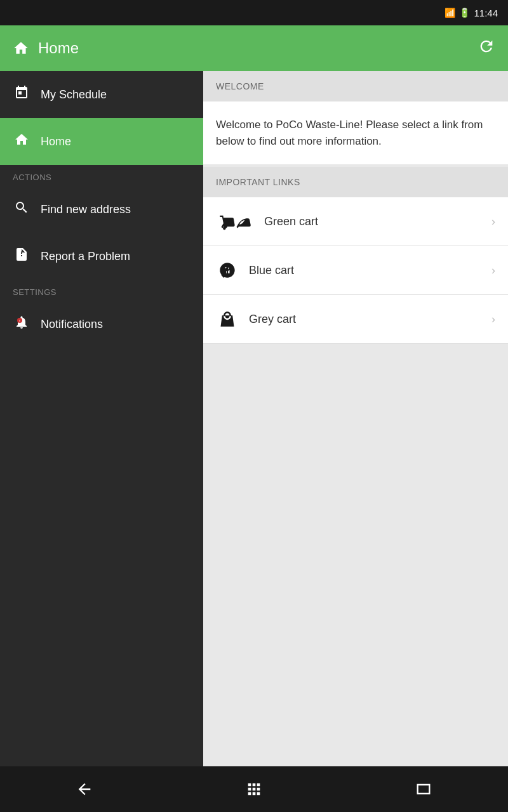 The image size is (508, 812). Describe the element at coordinates (493, 222) in the screenshot. I see `green-cart-chevron: ›` at that location.